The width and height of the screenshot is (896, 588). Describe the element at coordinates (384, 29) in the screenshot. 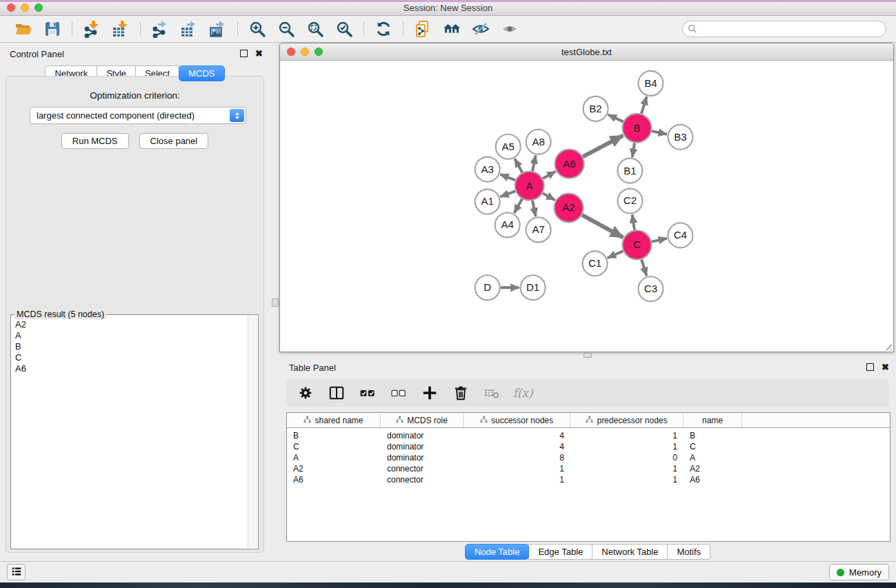

I see `refresh-button` at that location.